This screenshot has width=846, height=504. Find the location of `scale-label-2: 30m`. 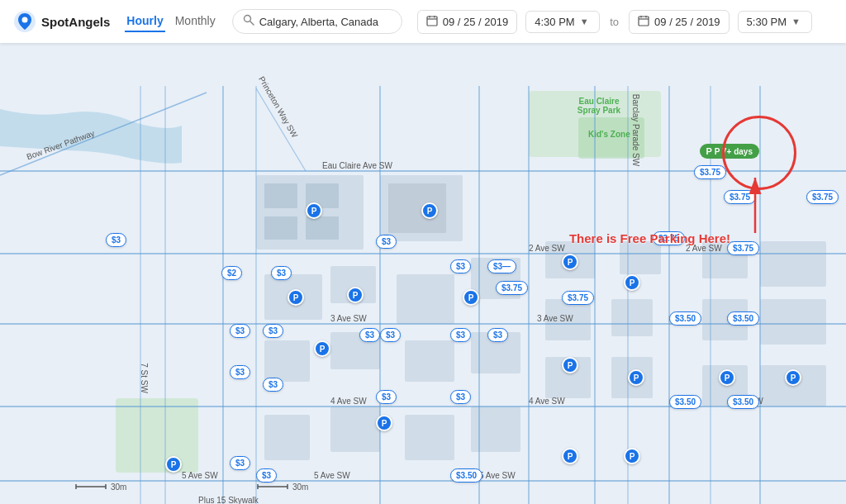

scale-label-2: 30m is located at coordinates (301, 487).